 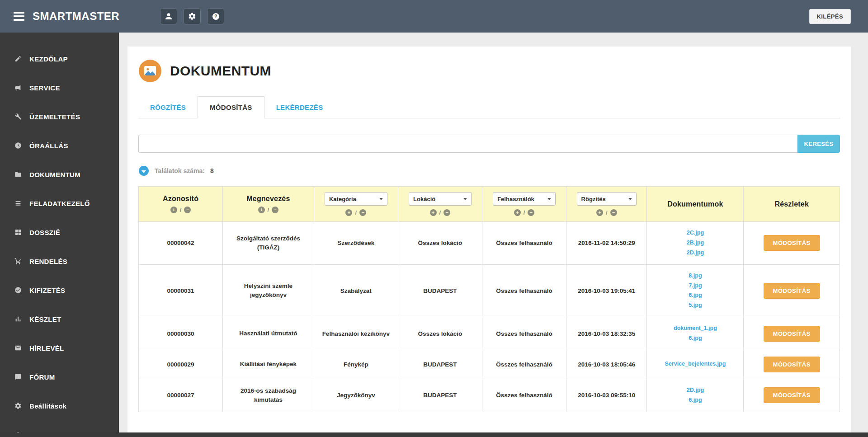 What do you see at coordinates (60, 59) in the screenshot?
I see `sidebar-item-kezdolap: KEZDŐLAP` at bounding box center [60, 59].